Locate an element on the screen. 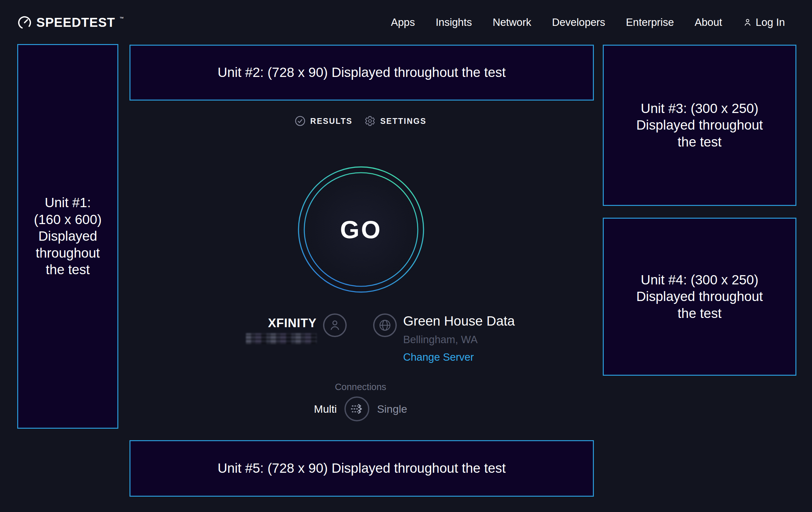 Image resolution: width=812 pixels, height=512 pixels. nav-item-about: About is located at coordinates (708, 22).